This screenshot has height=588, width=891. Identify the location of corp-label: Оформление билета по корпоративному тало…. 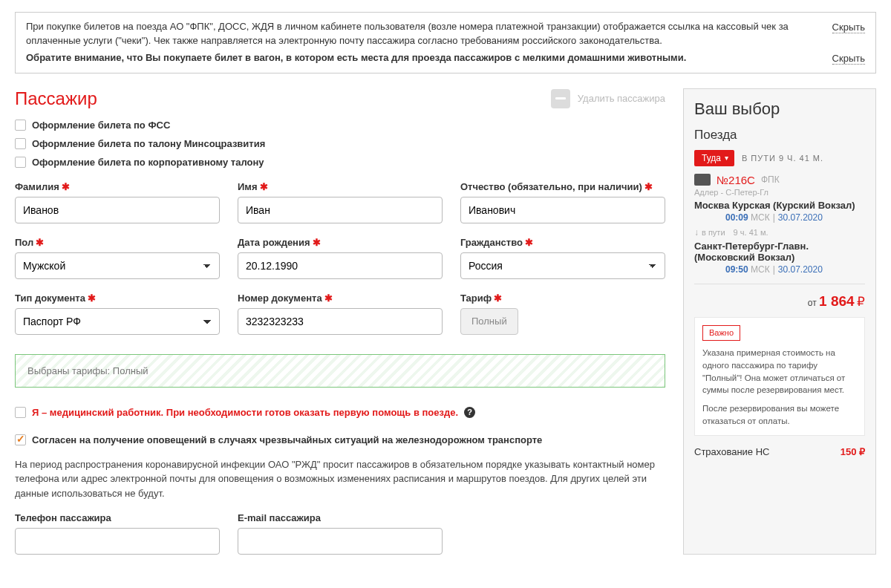
(148, 162).